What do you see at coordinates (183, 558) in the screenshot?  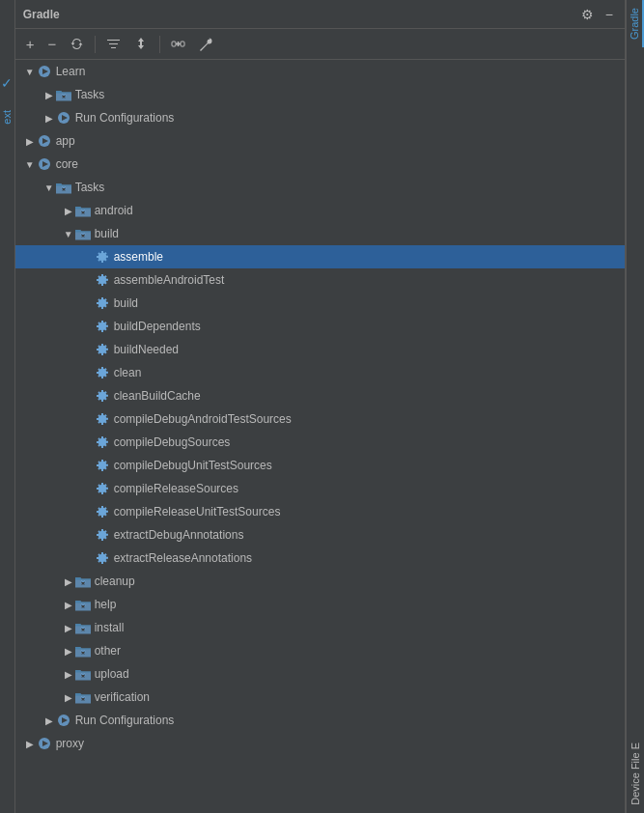 I see `item-label-extractReleaseAnnotations: extractReleaseAnnotations` at bounding box center [183, 558].